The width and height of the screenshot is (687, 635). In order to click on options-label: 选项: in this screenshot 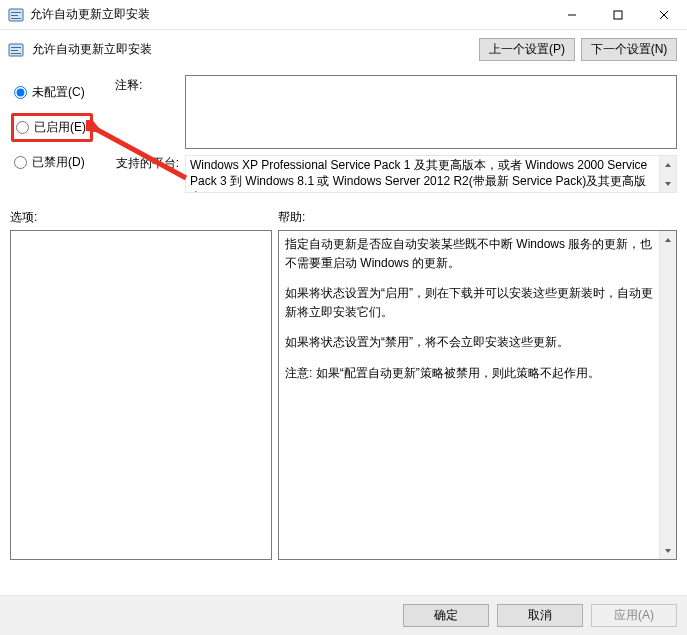, I will do `click(144, 218)`.